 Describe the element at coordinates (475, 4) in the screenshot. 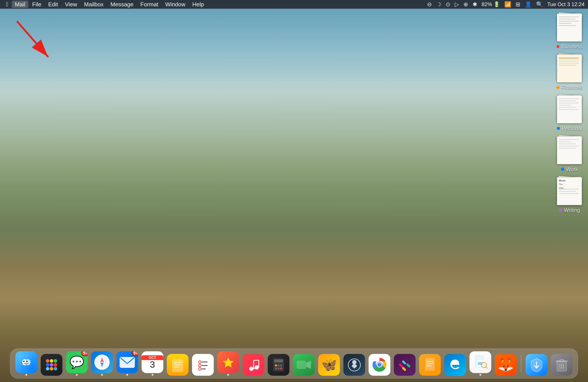

I see `bluetooth-icon: ✱` at that location.